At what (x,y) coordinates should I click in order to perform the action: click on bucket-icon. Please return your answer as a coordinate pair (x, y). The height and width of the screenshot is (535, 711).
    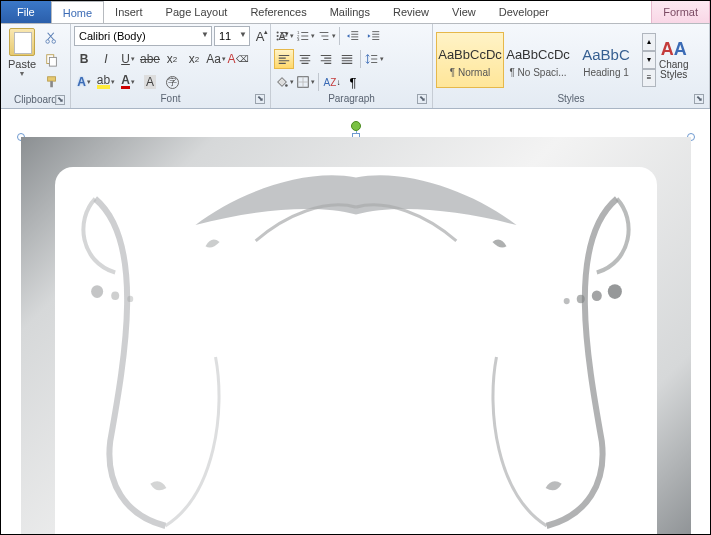
    Looking at the image, I should click on (282, 82).